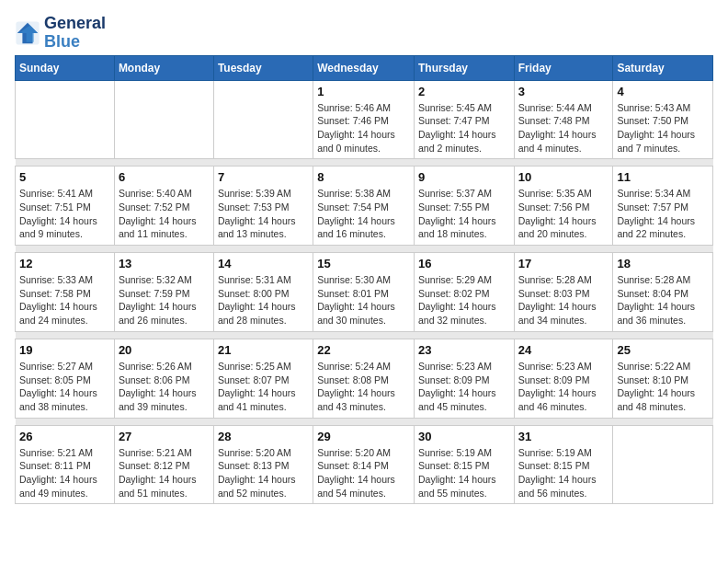 The width and height of the screenshot is (728, 563). What do you see at coordinates (164, 177) in the screenshot?
I see `day-number: 6` at bounding box center [164, 177].